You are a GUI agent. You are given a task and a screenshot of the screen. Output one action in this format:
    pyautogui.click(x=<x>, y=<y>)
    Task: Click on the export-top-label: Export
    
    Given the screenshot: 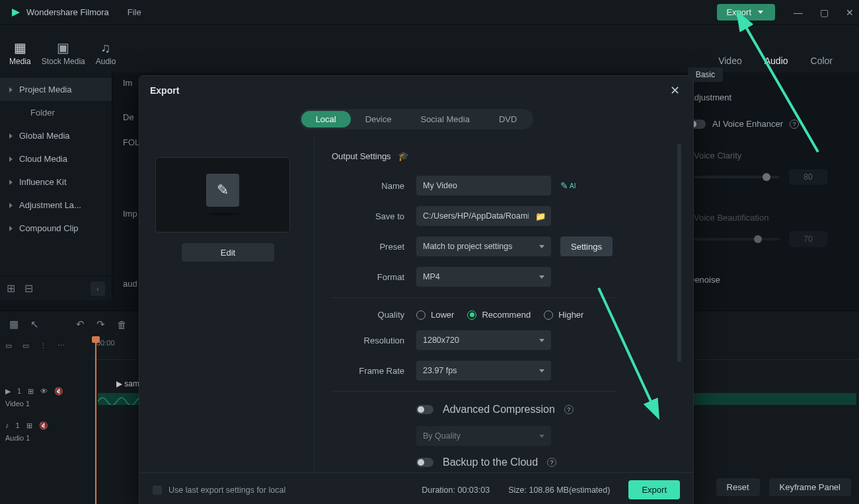 What is the action you would take?
    pyautogui.click(x=739, y=12)
    